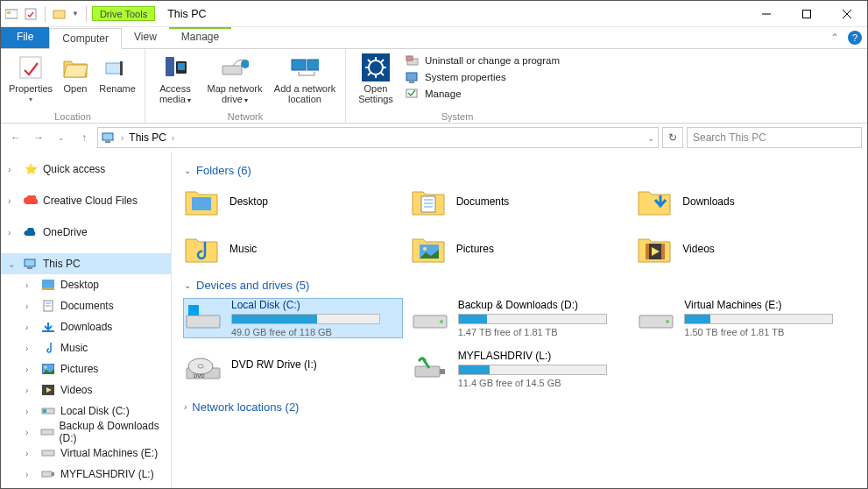  I want to click on map-drive-label: Map network drive, so click(235, 95).